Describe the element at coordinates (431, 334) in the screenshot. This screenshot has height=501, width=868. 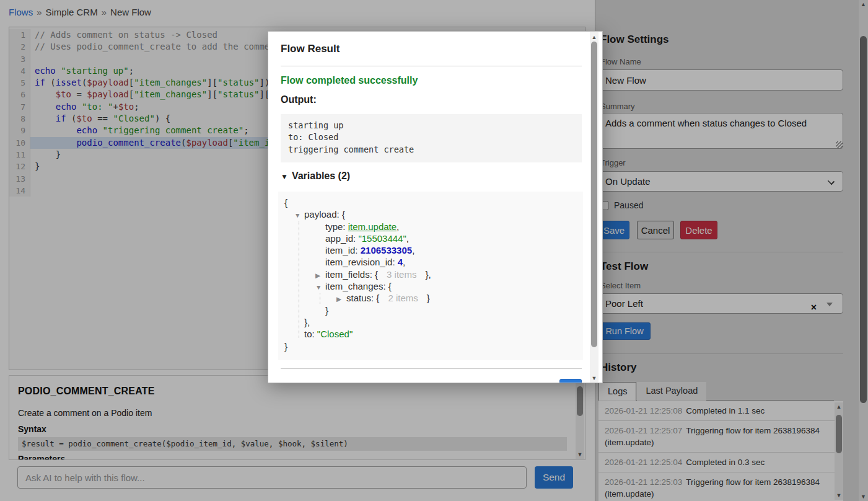
I see `tree-row: to: "Closed"` at that location.